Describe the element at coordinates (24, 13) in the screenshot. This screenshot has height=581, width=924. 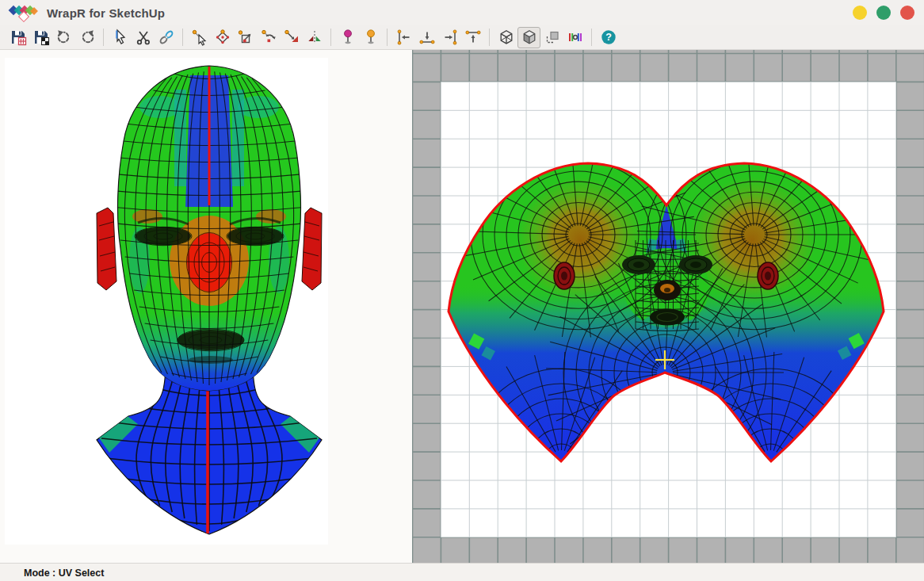
I see `wrapr-logo-icon` at that location.